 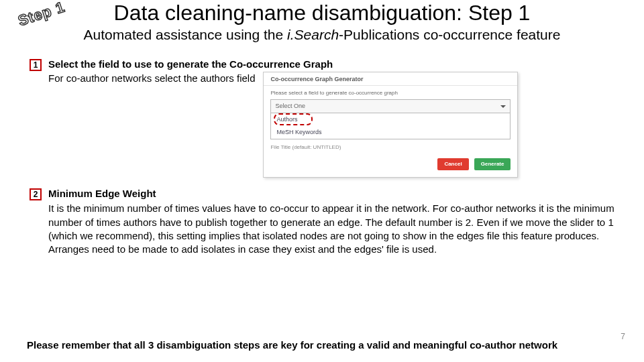 I want to click on cancel-button: Cancel, so click(x=453, y=164).